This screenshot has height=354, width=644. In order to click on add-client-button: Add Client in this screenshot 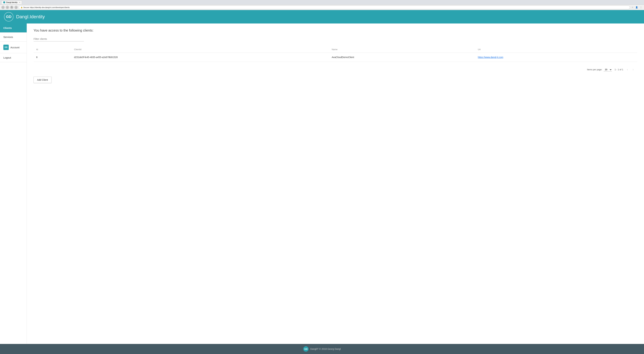, I will do `click(42, 80)`.